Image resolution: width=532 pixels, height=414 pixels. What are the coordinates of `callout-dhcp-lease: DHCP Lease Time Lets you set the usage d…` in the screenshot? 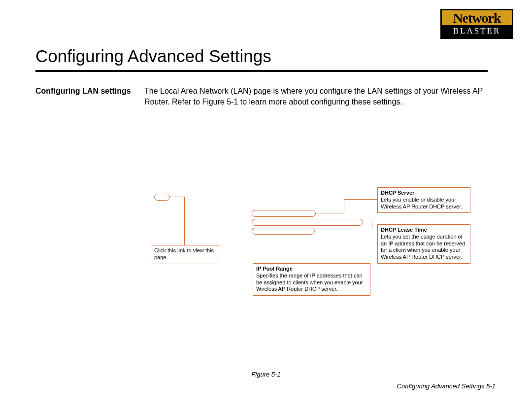 It's located at (424, 244).